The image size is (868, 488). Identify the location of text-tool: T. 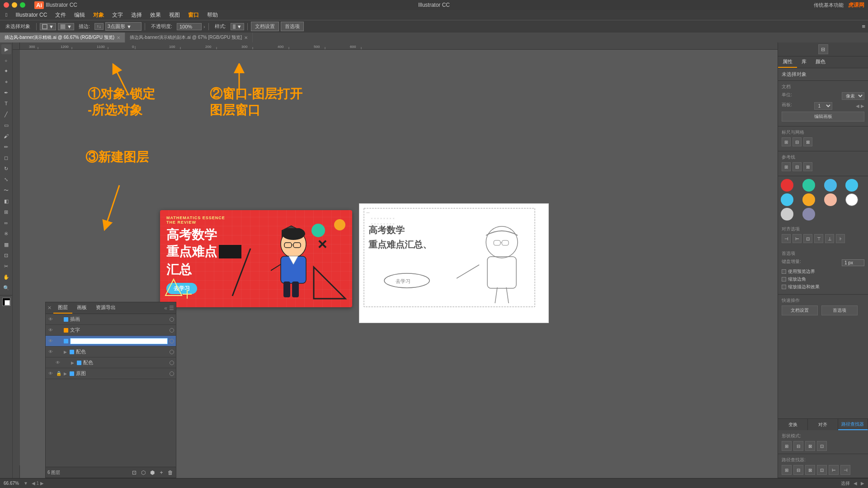
(6, 103).